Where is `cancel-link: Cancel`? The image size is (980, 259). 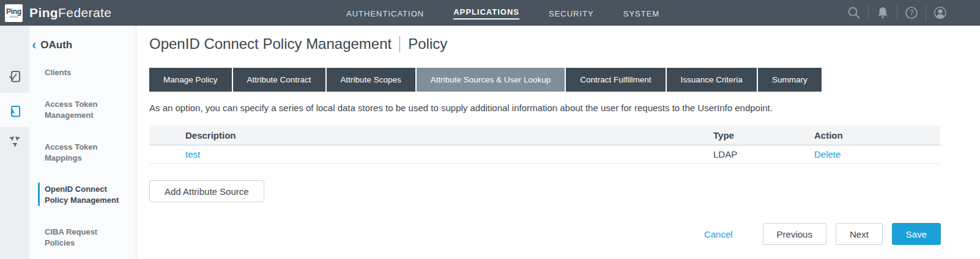
cancel-link: Cancel is located at coordinates (718, 235).